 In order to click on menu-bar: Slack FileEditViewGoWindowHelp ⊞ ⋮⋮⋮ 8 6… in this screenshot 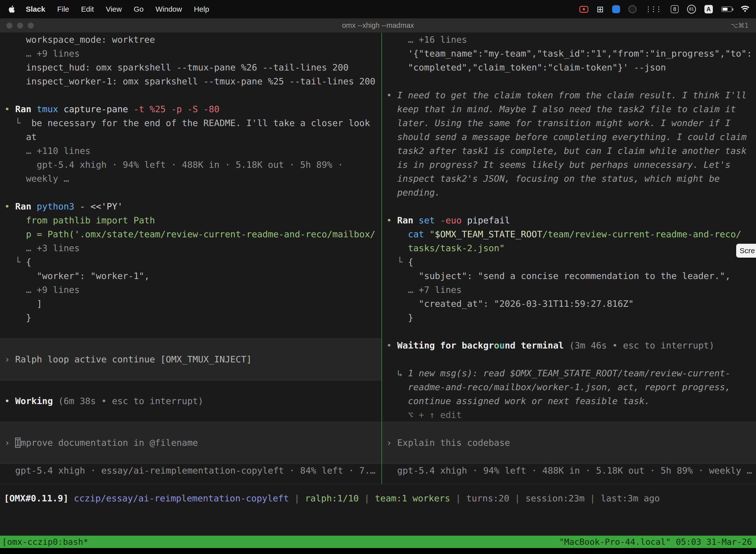, I will do `click(378, 9)`.